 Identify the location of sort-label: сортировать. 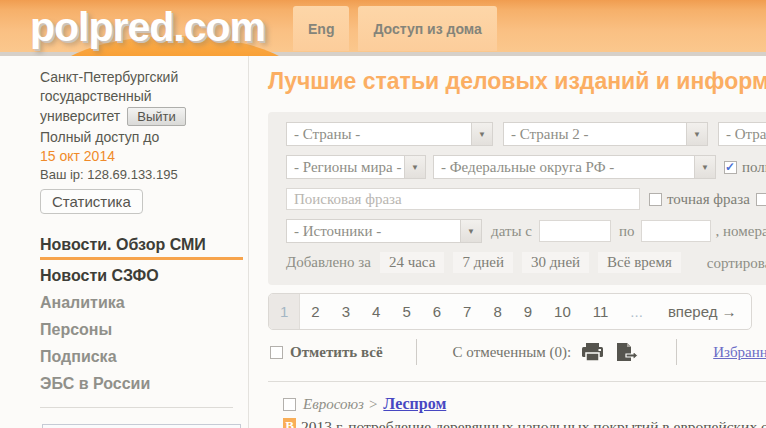
(736, 263).